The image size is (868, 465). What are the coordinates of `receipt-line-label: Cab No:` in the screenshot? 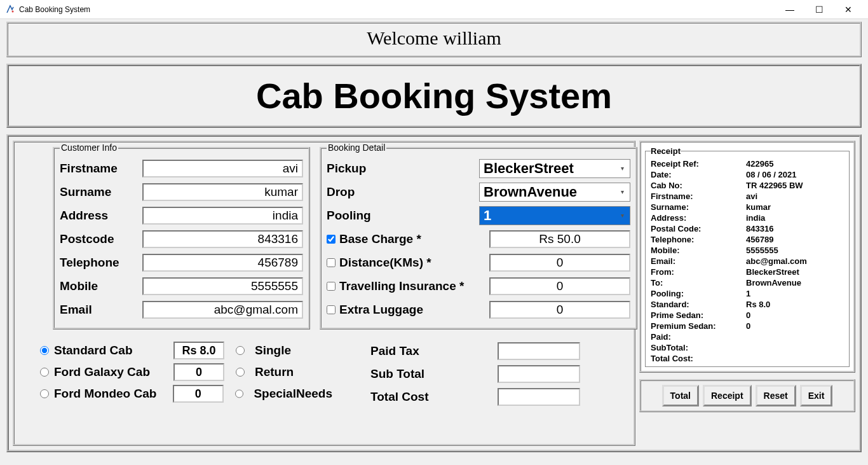 It's located at (698, 186).